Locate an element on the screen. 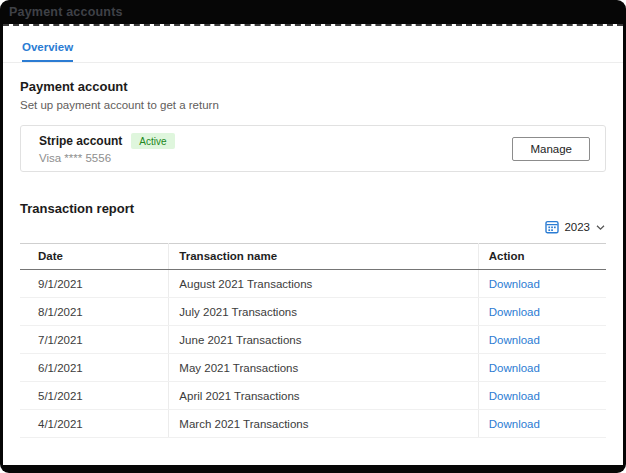 This screenshot has width=626, height=473. window-title: Payment accounts is located at coordinates (66, 12).